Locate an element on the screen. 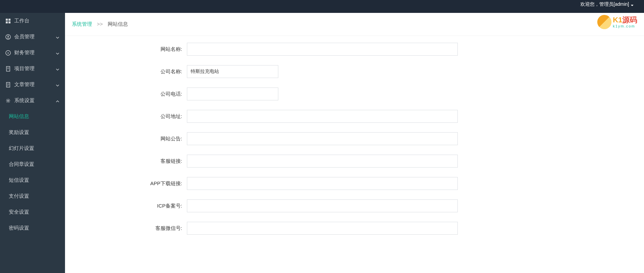  sidebar-item-members: 会员管理 is located at coordinates (33, 37).